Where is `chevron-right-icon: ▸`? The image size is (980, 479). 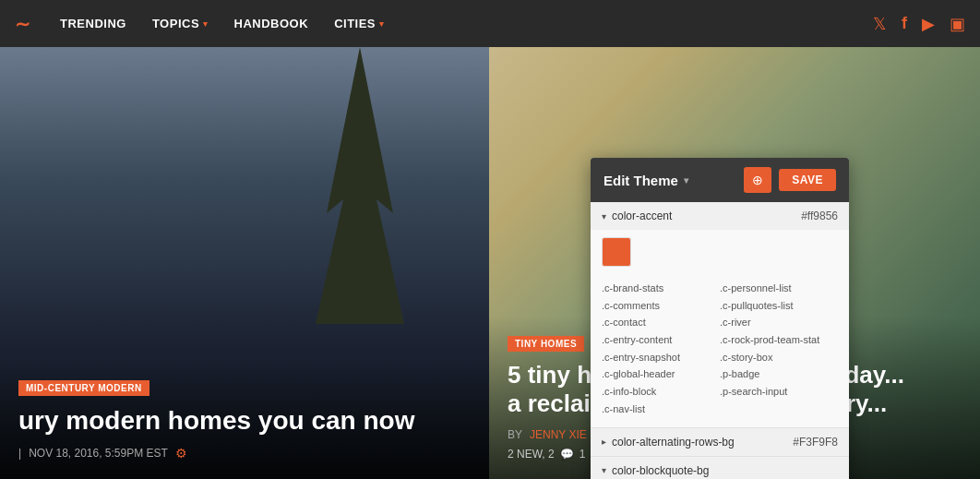
chevron-right-icon: ▸ is located at coordinates (604, 441).